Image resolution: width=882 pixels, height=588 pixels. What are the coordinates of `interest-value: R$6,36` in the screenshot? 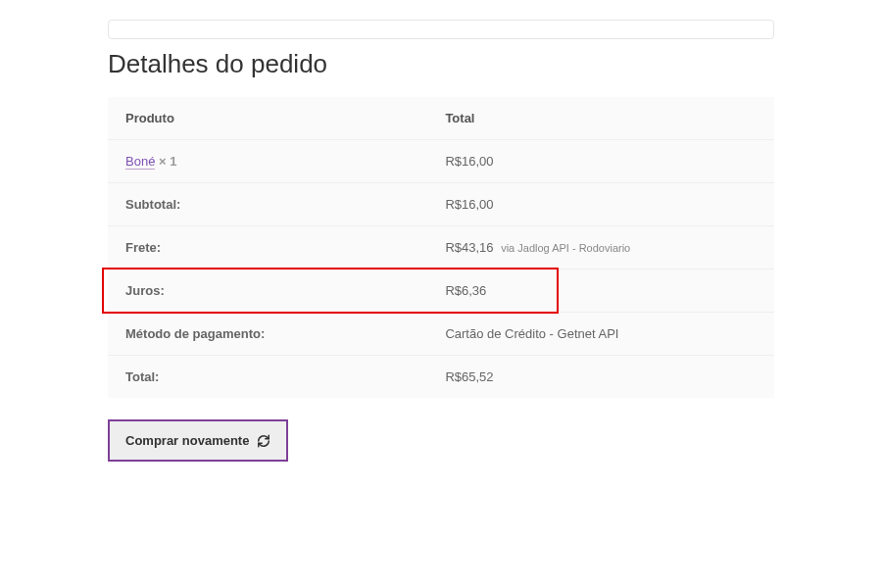 It's located at (601, 290).